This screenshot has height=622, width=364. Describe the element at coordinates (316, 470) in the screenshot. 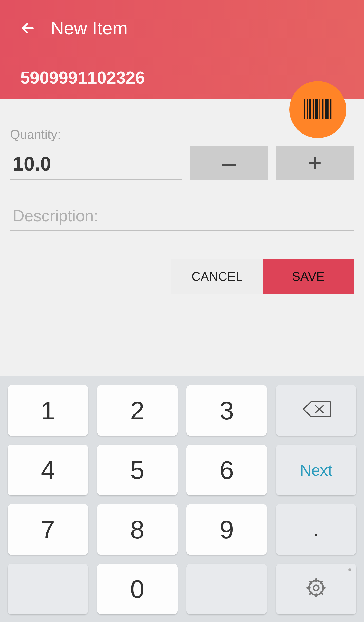

I see `key-next: Next` at that location.